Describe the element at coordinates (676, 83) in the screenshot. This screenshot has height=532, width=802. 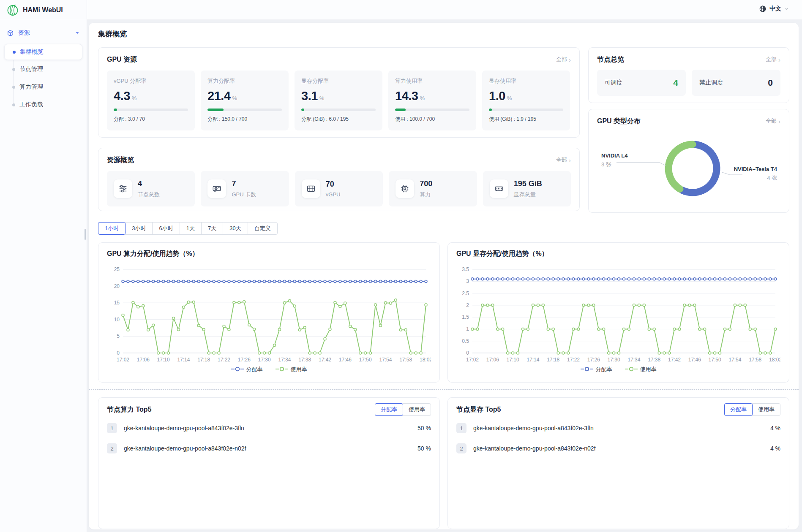
I see `schedulable-count: 4` at that location.